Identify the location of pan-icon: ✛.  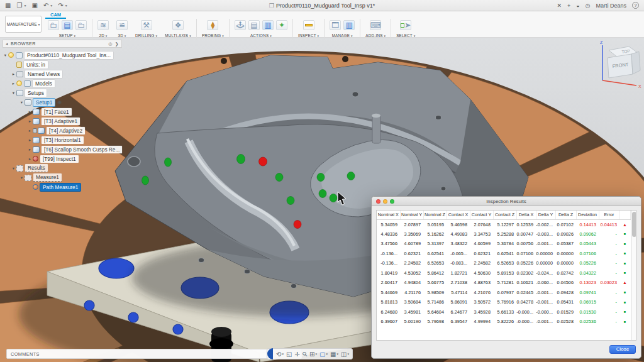
(297, 354).